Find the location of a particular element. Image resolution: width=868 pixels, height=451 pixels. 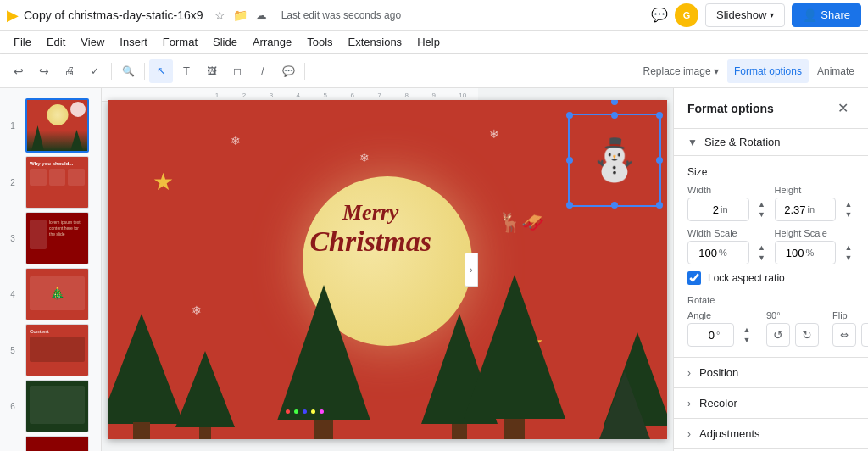

size-rotation-header: ▼ Size & Rotation is located at coordinates (771, 142).